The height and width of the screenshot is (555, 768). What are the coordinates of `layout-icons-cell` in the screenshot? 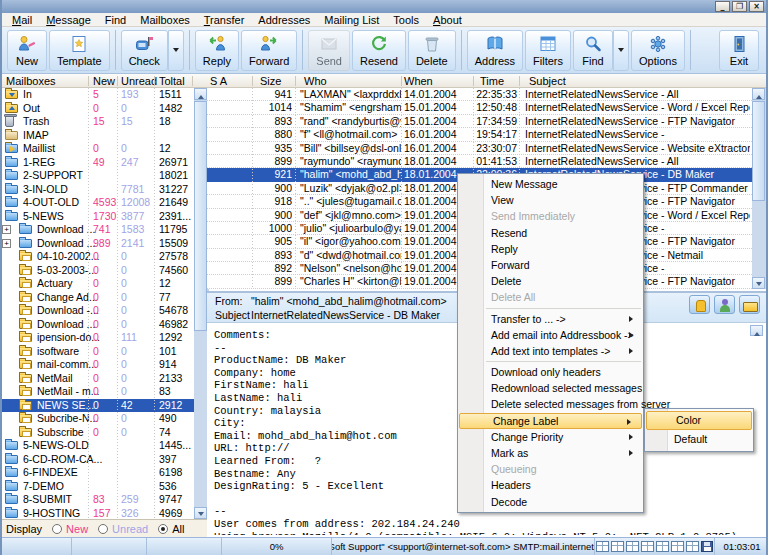 It's located at (655, 546).